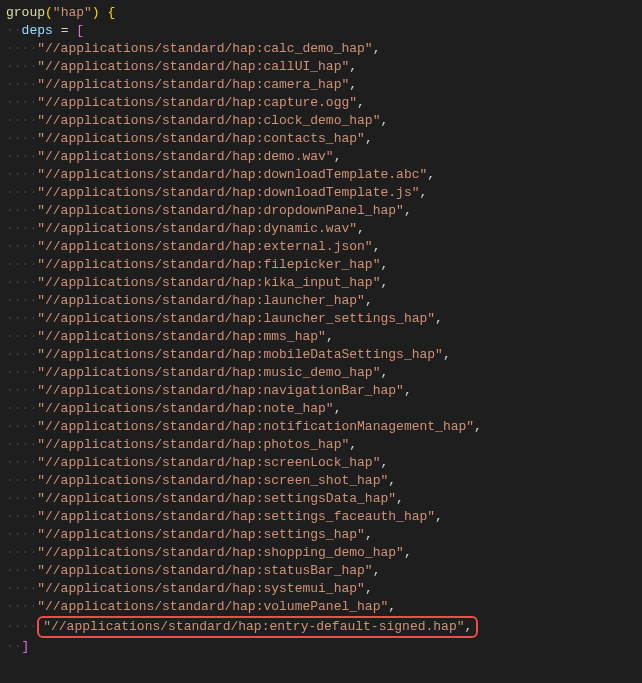  What do you see at coordinates (321, 463) in the screenshot?
I see `code-line: ····"//applications/standard/hap:screenL…` at bounding box center [321, 463].